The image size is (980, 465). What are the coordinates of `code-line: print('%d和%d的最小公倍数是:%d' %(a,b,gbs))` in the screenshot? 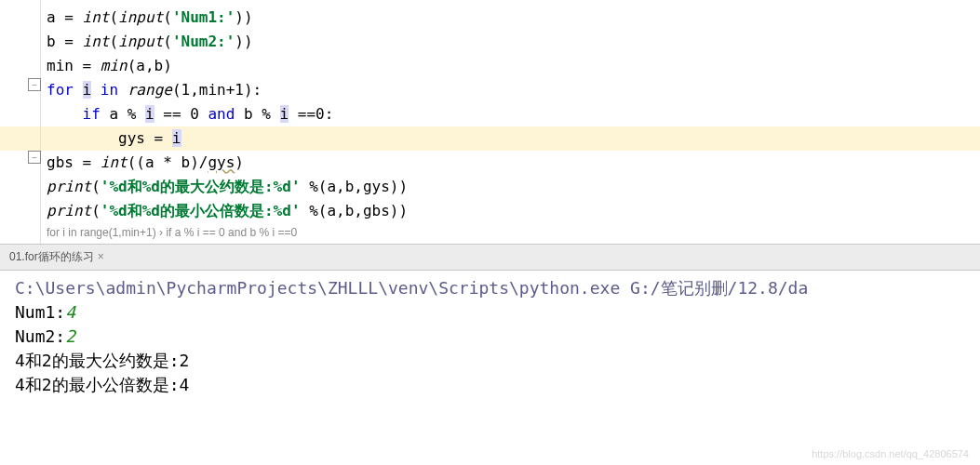 It's located at (490, 211).